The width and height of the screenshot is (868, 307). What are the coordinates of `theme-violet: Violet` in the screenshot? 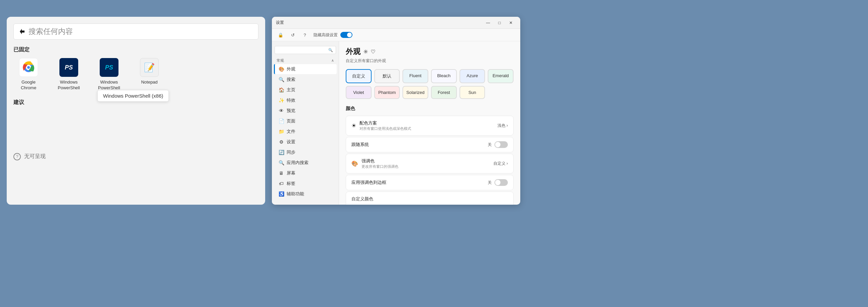 It's located at (359, 92).